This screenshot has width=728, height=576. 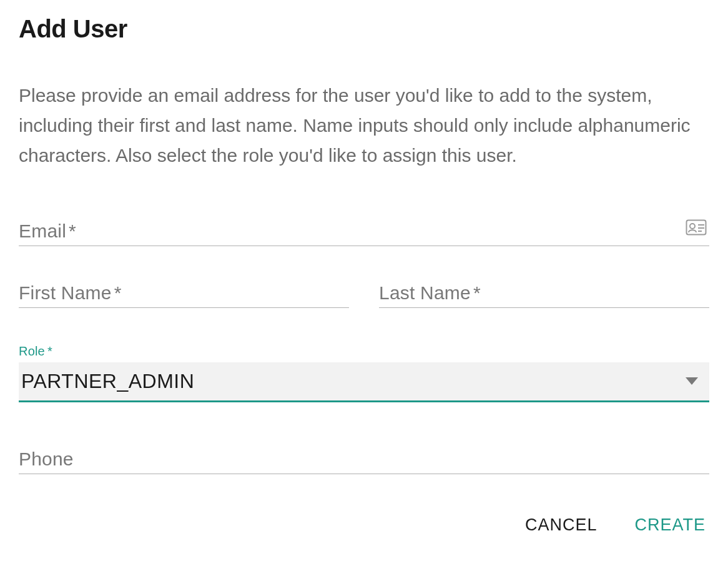 I want to click on email-required-mark: *, so click(x=72, y=231).